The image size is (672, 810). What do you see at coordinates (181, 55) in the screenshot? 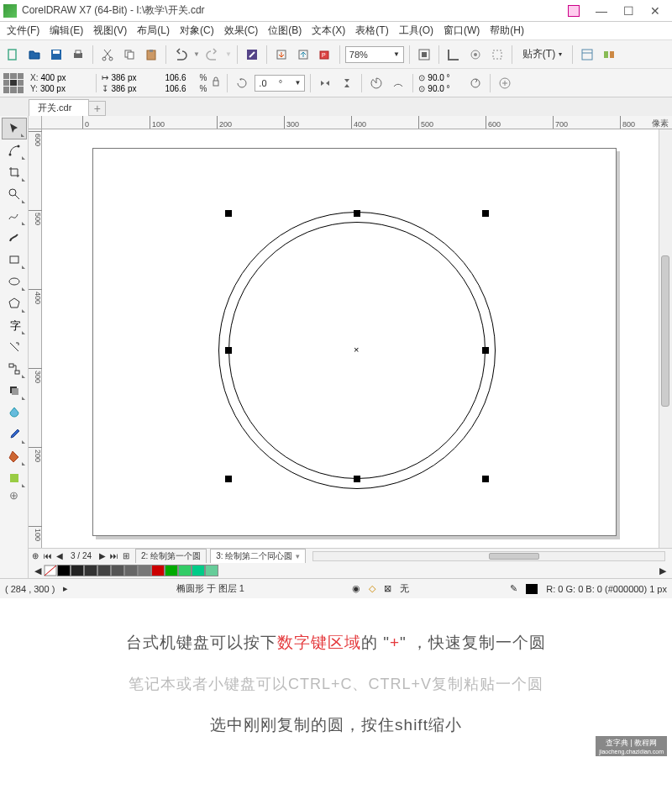
I see `undo-button` at bounding box center [181, 55].